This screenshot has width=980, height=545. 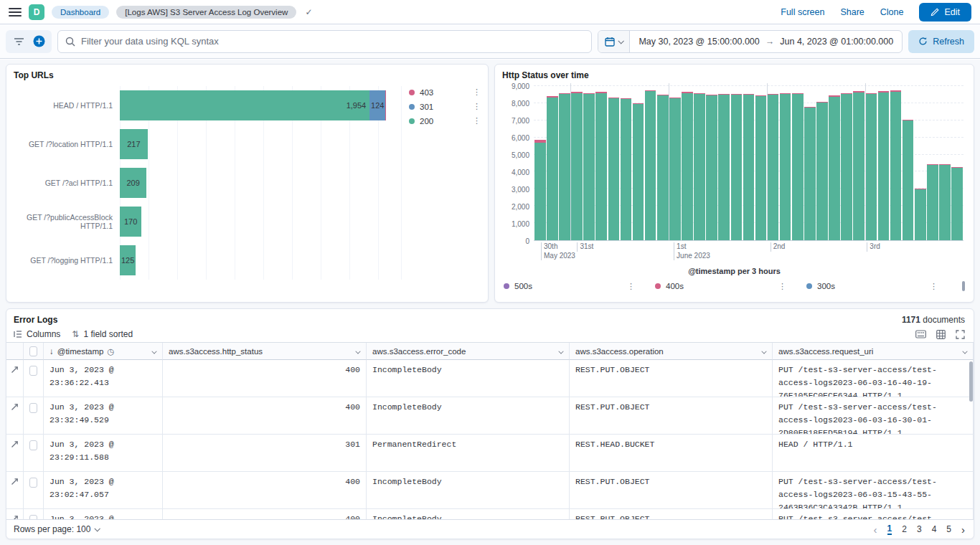 What do you see at coordinates (882, 287) in the screenshot?
I see `legend-item-300s: 300s⋮` at bounding box center [882, 287].